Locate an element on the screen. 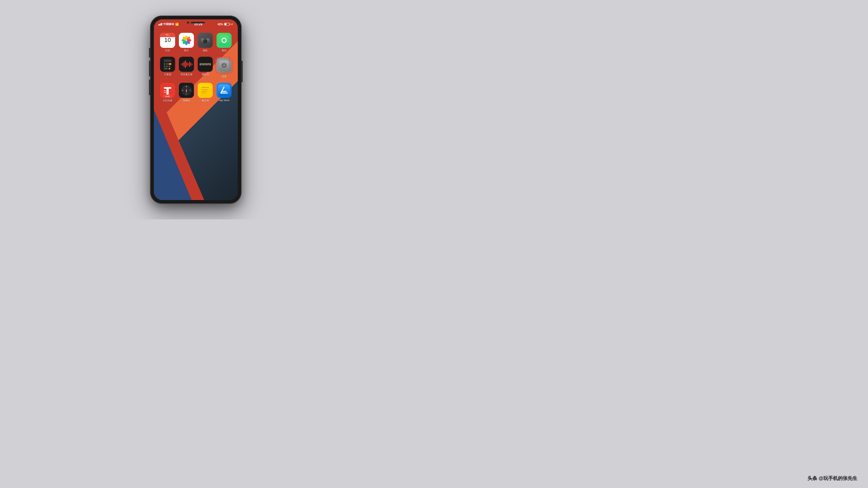  app-item-compass: N E S W 指南针 is located at coordinates (186, 93).